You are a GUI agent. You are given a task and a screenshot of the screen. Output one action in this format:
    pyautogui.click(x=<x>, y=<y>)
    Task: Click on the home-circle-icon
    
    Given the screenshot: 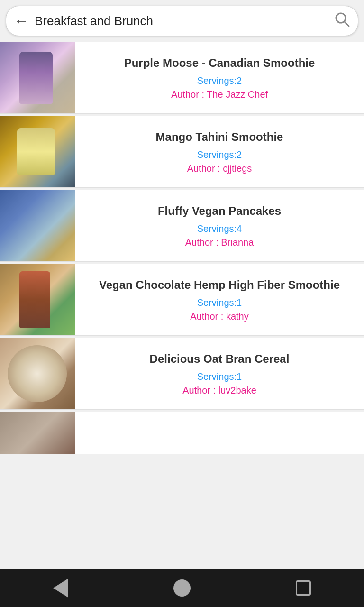 What is the action you would take?
    pyautogui.click(x=182, y=588)
    